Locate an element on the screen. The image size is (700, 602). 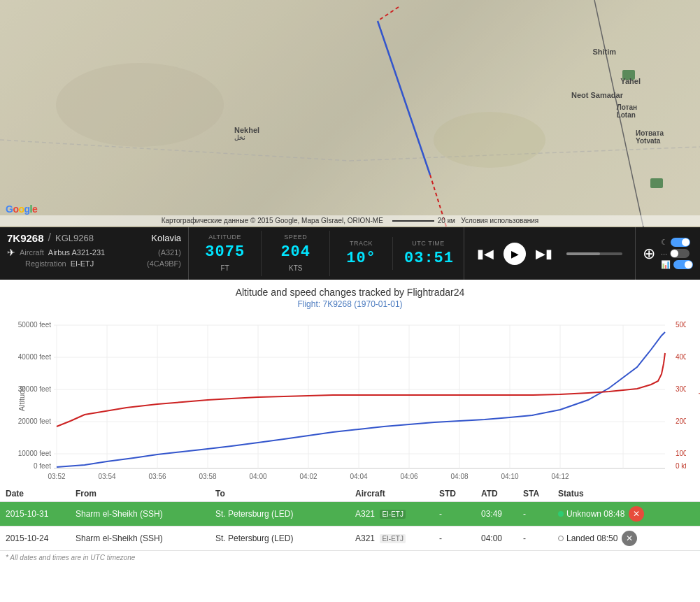
header-atd: ATD is located at coordinates (502, 494).